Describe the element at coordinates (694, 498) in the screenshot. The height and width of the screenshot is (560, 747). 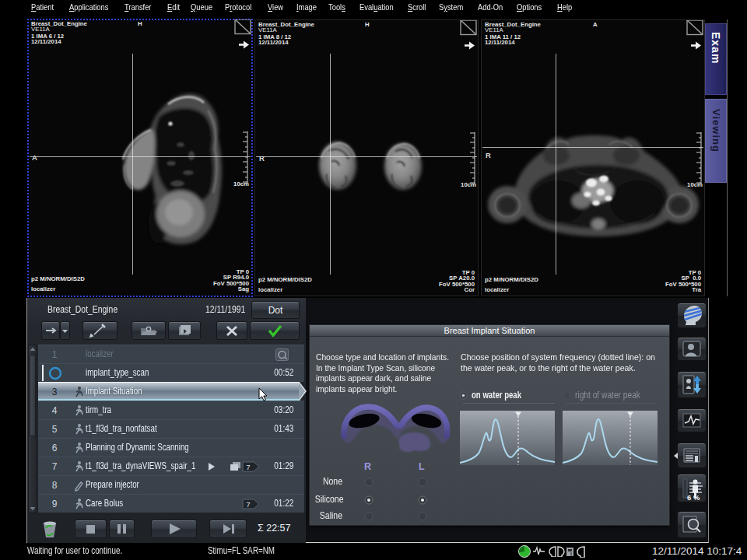
I see `svg-text: 6 %` at that location.